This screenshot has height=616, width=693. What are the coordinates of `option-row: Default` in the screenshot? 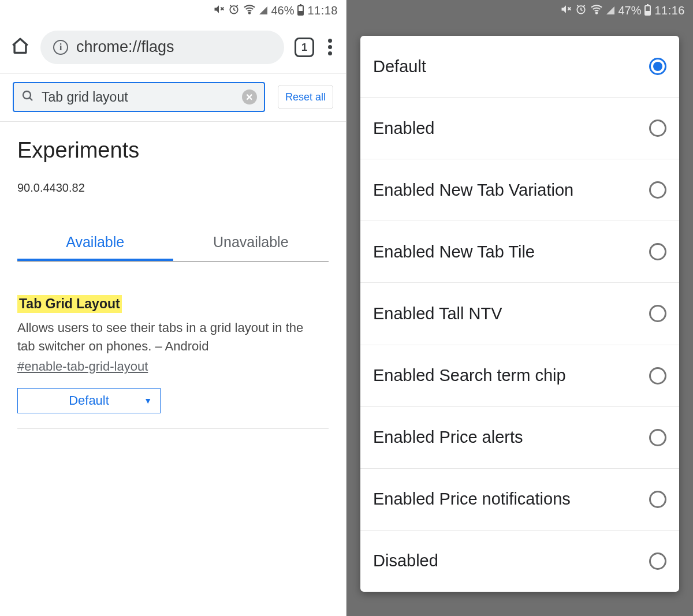 It's located at (520, 67).